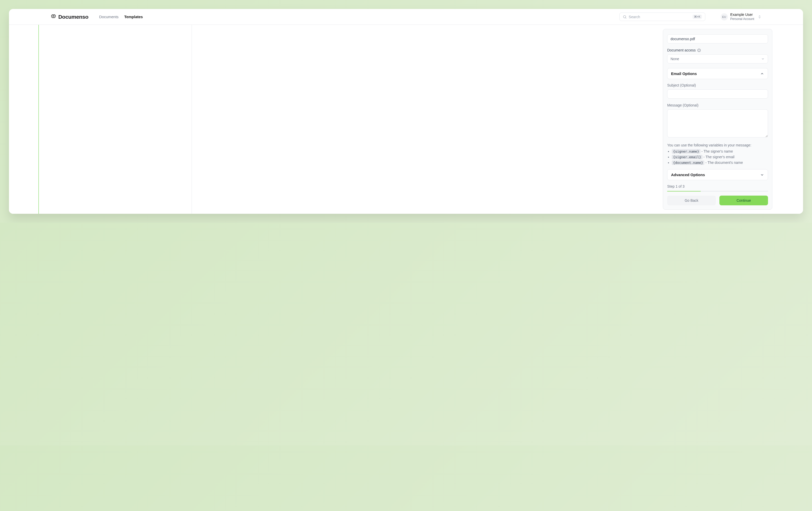  Describe the element at coordinates (724, 17) in the screenshot. I see `avatar: EU` at that location.